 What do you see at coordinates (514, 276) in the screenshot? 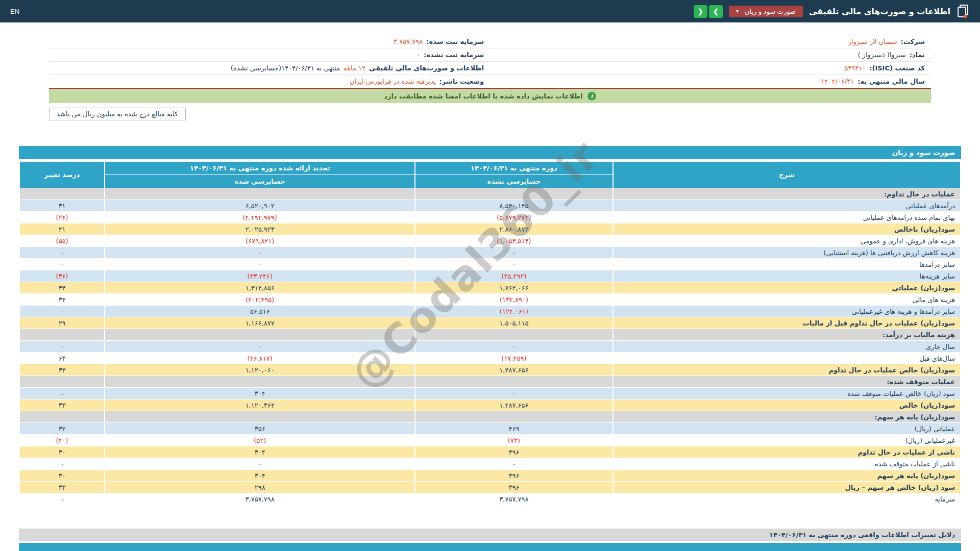
I see `current-period-value: (۴۵,۲۹۲)` at bounding box center [514, 276].